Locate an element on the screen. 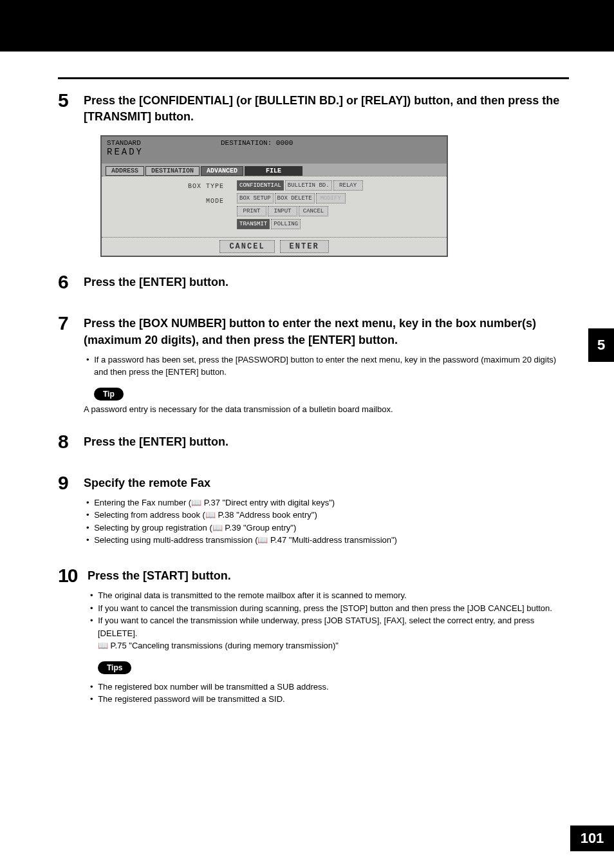  step-number: 8 is located at coordinates (71, 442).